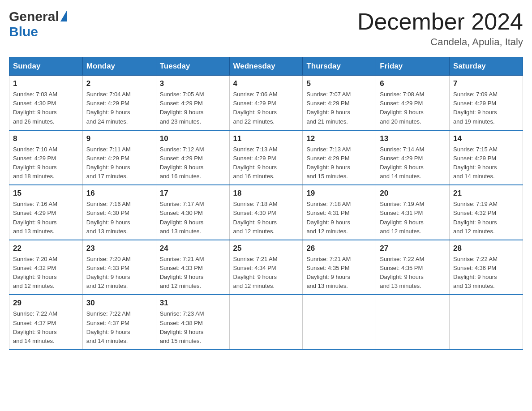  What do you see at coordinates (413, 273) in the screenshot?
I see `day-info: Sunrise: 7:22 AMSunset: 4:35 PMDaylight:…` at bounding box center [413, 273].